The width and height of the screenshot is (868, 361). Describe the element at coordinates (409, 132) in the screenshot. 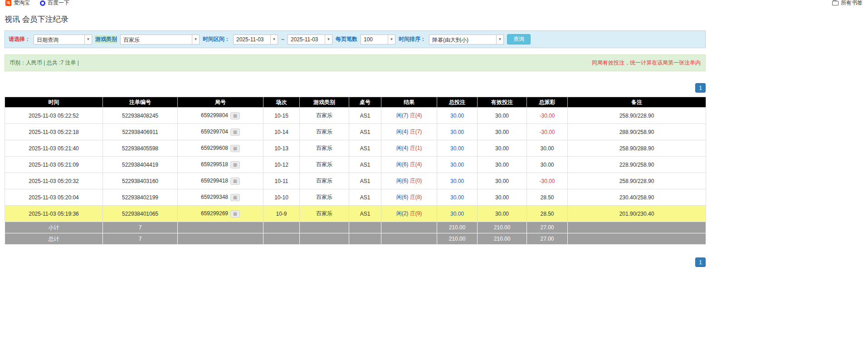

I see `cell-result: 闲(4) 庄(7)` at that location.